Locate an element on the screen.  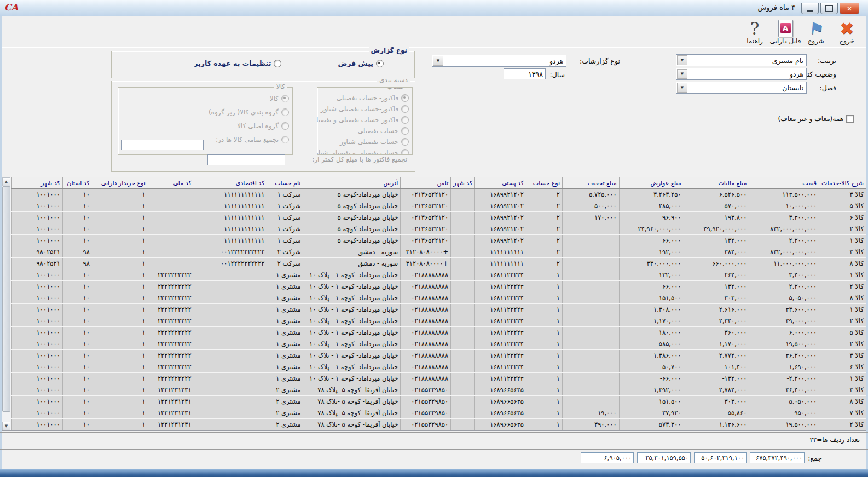
minimize-button is located at coordinates (810, 9).